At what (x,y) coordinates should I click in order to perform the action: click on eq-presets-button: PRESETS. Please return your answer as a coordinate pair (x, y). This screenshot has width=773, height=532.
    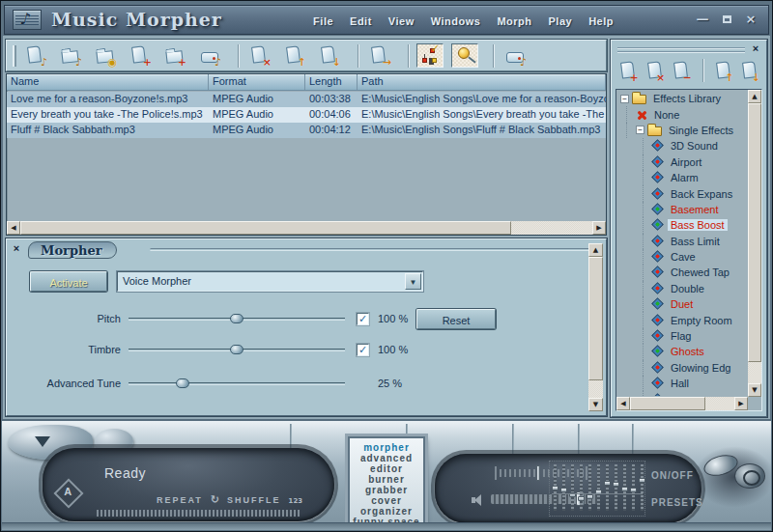
    Looking at the image, I should click on (677, 502).